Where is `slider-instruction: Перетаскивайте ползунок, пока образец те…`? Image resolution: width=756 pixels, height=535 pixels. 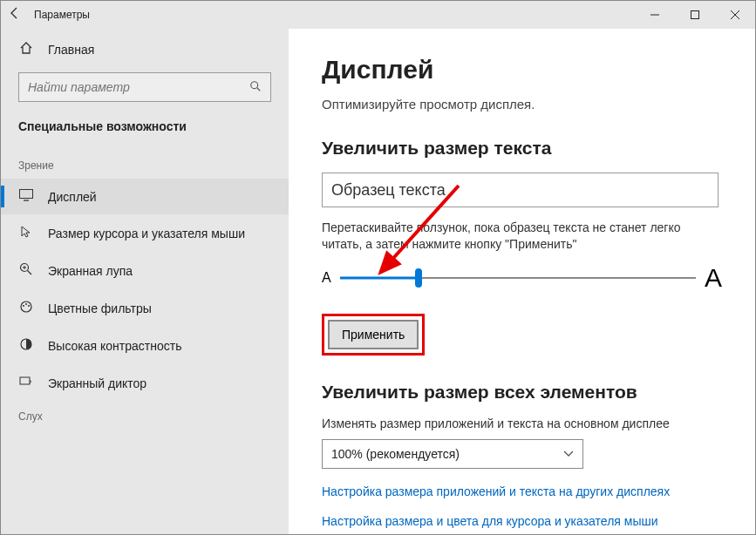 slider-instruction: Перетаскивайте ползунок, пока образец те… is located at coordinates (521, 236).